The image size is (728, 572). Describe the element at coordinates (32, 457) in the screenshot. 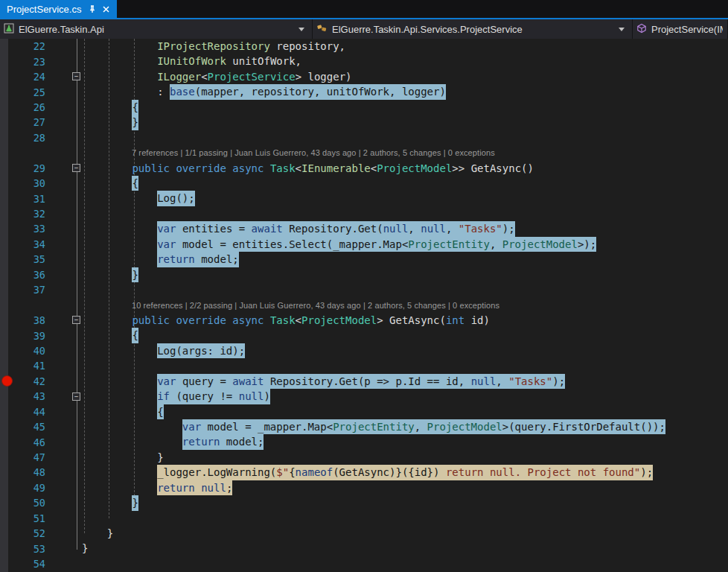

I see `line-number: 47` at that location.